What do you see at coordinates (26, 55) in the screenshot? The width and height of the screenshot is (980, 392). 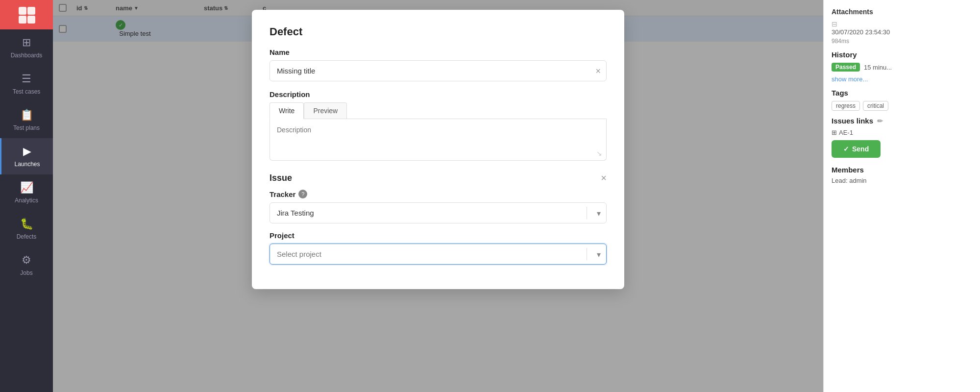 I see `sidebar-item-label: Dashboards` at bounding box center [26, 55].